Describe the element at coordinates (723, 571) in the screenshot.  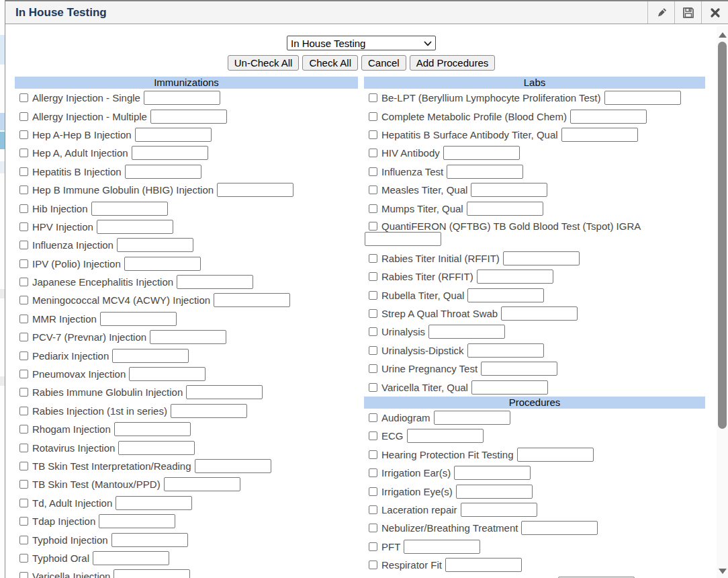
I see `scroll-down-arrow-icon` at that location.